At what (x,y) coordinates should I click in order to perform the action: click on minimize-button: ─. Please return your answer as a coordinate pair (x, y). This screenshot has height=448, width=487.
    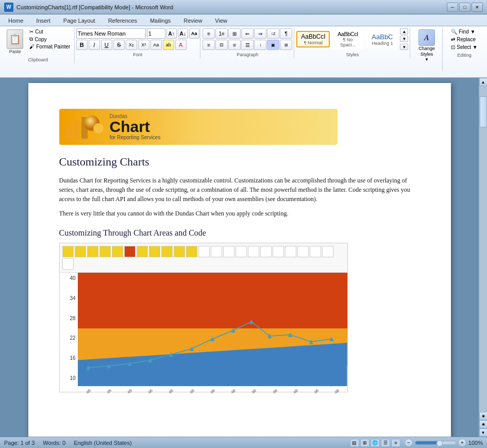
    Looking at the image, I should click on (452, 7).